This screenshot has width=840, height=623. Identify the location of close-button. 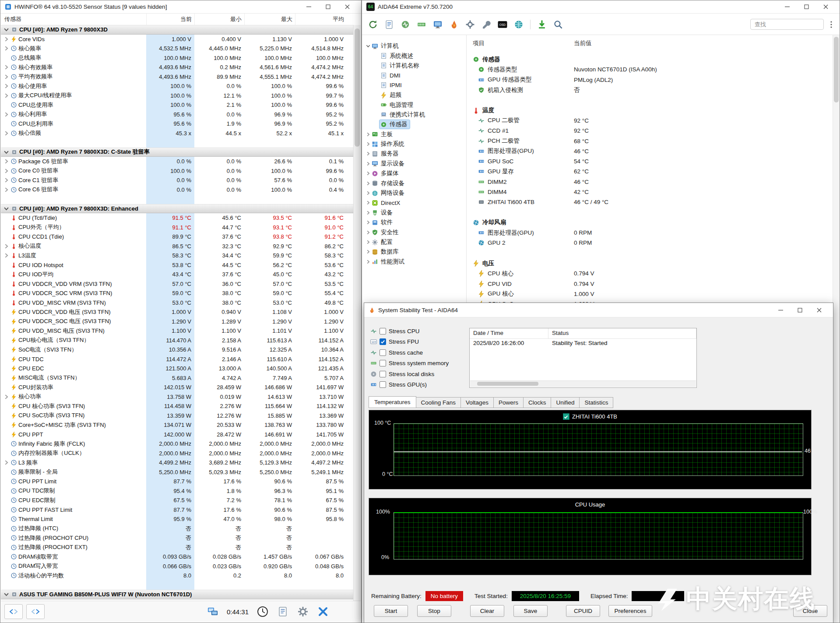
(819, 310).